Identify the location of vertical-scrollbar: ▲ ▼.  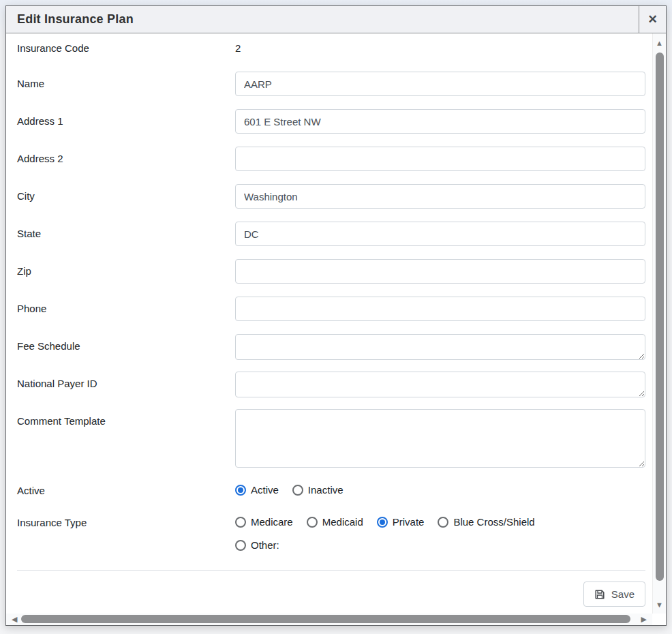
(659, 323).